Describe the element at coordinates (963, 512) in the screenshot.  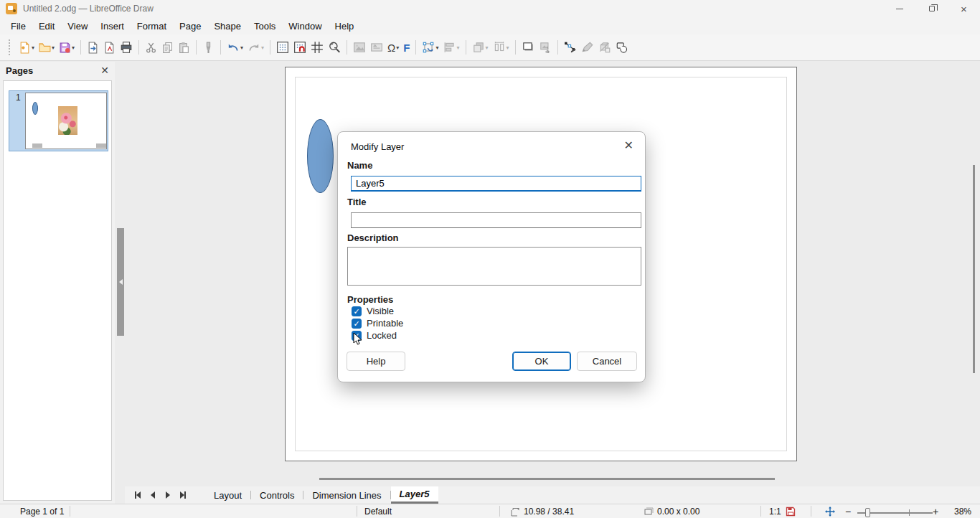
I see `zoom-percent-status: 38%` at that location.